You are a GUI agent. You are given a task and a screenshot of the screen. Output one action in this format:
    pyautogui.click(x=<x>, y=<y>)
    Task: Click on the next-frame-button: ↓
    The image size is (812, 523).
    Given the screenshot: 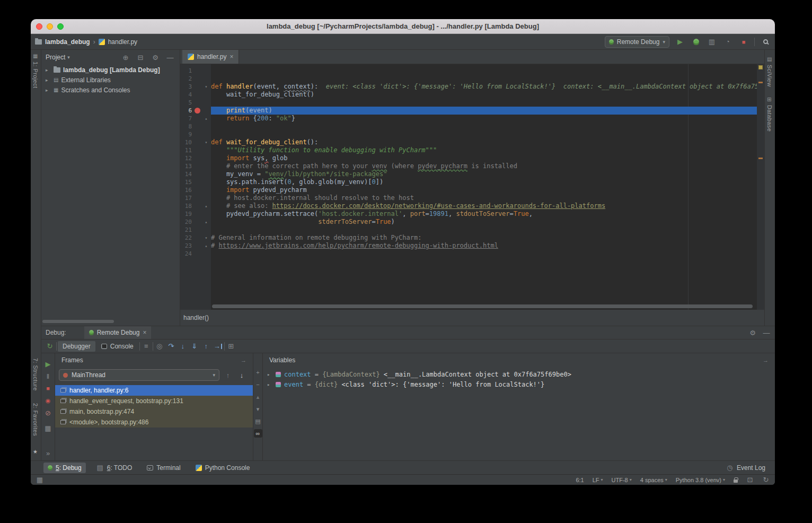 What is the action you would take?
    pyautogui.click(x=242, y=375)
    